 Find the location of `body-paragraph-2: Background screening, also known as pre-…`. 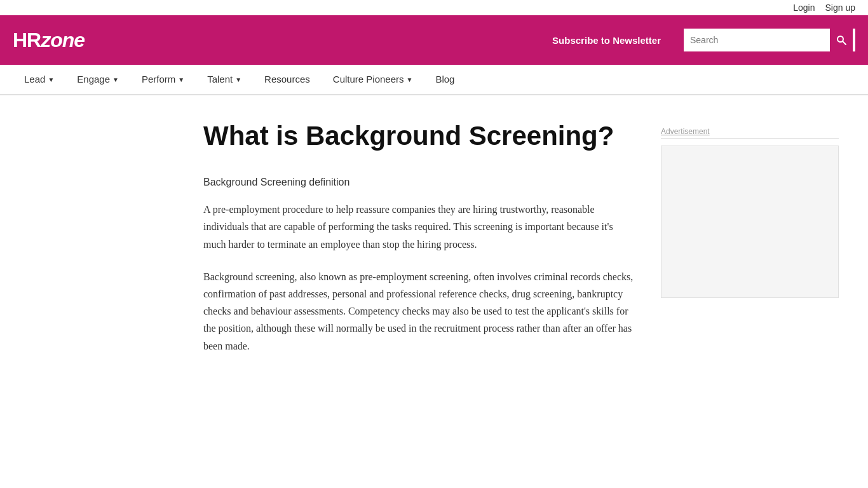

body-paragraph-2: Background screening, also known as pre-… is located at coordinates (419, 311).